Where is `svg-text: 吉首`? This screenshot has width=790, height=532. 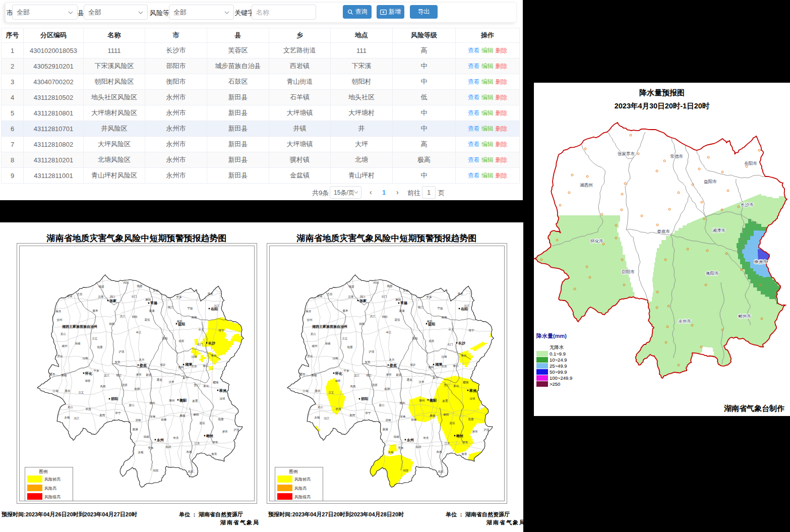
svg-text: 吉首 is located at coordinates (195, 366).